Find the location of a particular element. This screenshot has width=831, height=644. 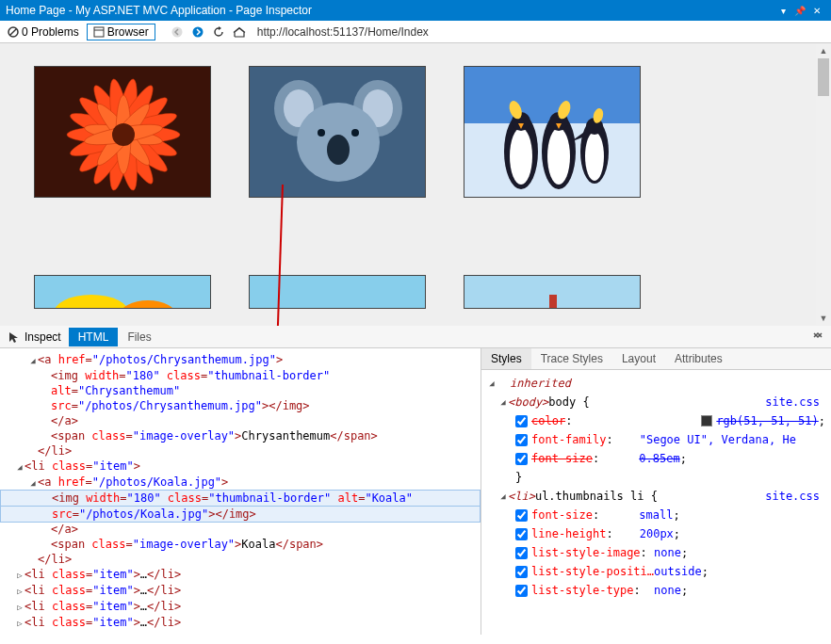

url-field: http://localhost:51137/Home/Index is located at coordinates (539, 32).